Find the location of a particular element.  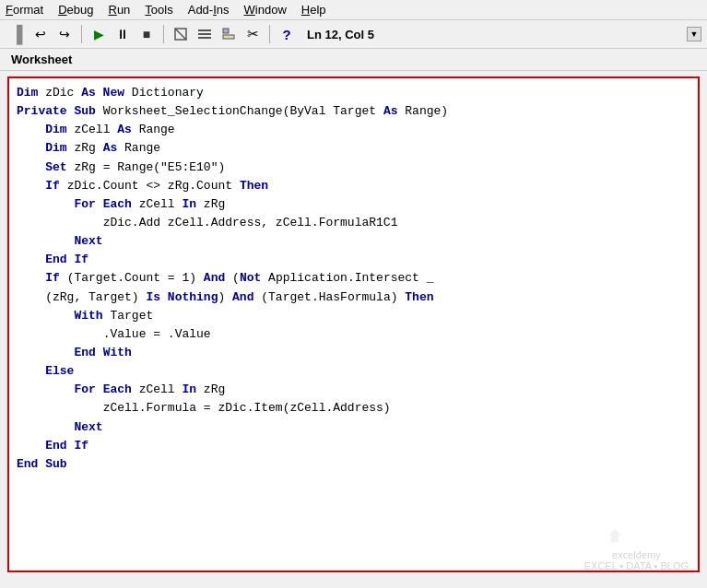

code-line-16: Else is located at coordinates (354, 371).